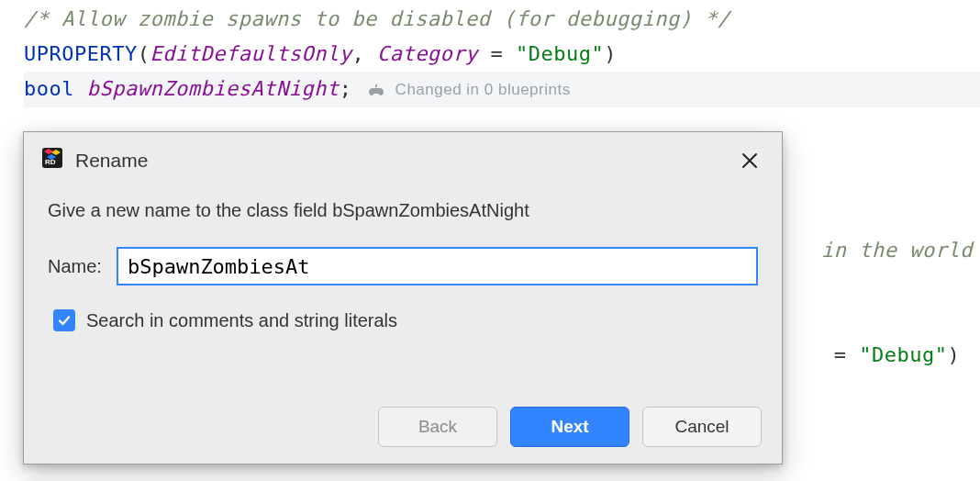 The height and width of the screenshot is (481, 980). What do you see at coordinates (469, 90) in the screenshot?
I see `inlay-hint: Changed in 0 blueprints` at bounding box center [469, 90].